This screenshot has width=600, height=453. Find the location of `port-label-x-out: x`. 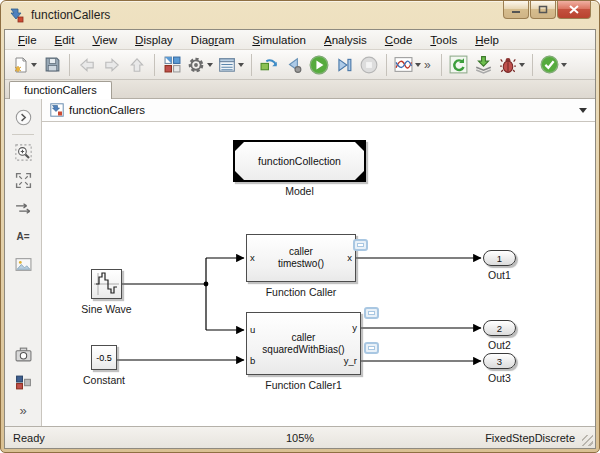

port-label-x-out: x is located at coordinates (350, 258).